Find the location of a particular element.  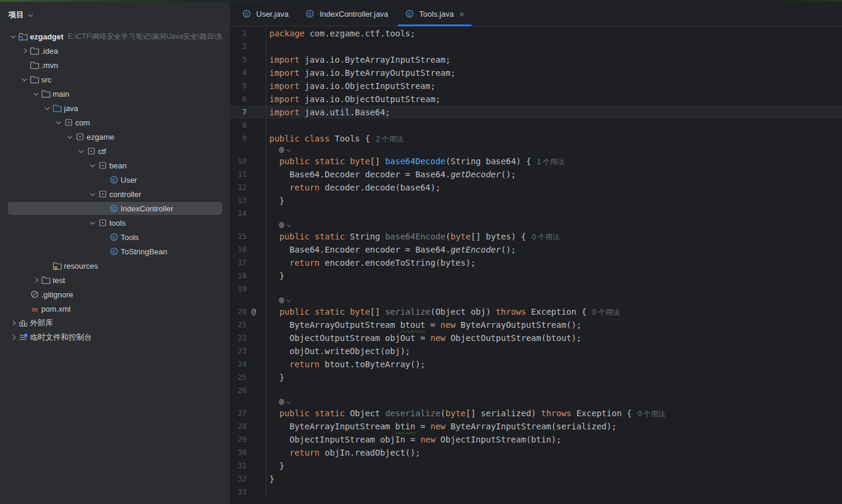

line-number: 6 is located at coordinates (238, 99).